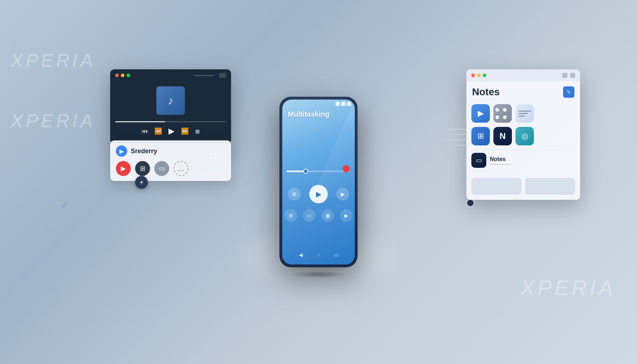 Image resolution: width=637 pixels, height=364 pixels. I want to click on nav-home-icon: ○, so click(318, 255).